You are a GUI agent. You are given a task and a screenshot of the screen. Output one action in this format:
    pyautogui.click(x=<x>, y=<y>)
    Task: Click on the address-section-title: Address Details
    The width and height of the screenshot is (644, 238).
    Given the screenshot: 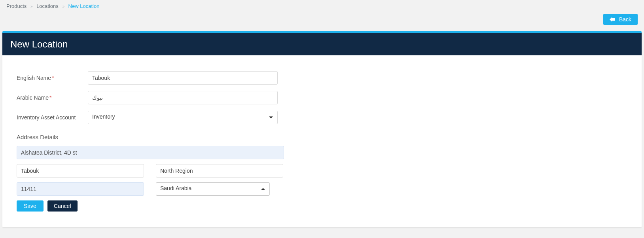 What is the action you would take?
    pyautogui.click(x=322, y=137)
    